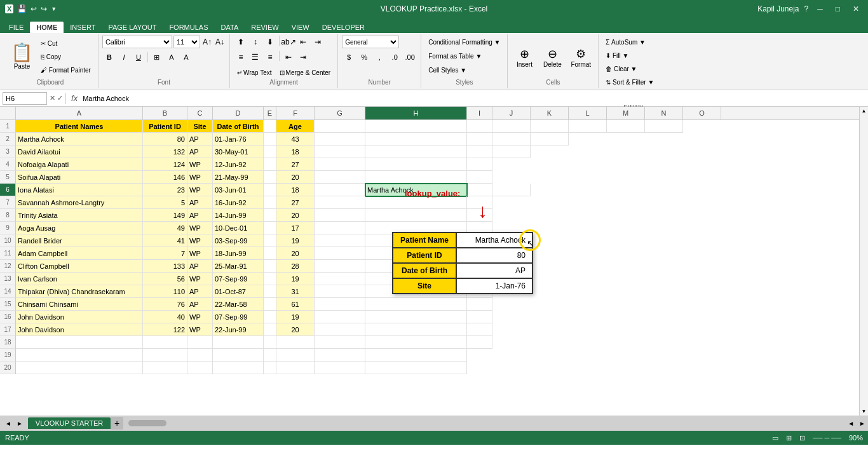 The image size is (868, 460). What do you see at coordinates (238, 266) in the screenshot?
I see `cell-D12: 25-Mar-91` at bounding box center [238, 266].